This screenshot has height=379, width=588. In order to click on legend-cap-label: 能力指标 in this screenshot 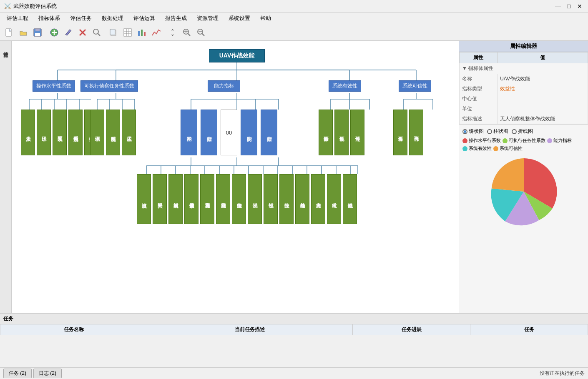, I will do `click(563, 141)`.